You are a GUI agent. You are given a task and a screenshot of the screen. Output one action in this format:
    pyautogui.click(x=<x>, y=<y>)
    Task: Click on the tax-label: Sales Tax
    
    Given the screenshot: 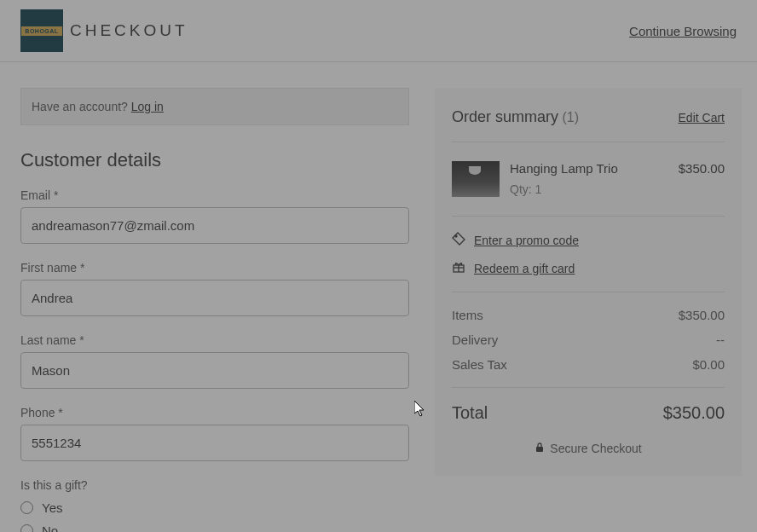 What is the action you would take?
    pyautogui.click(x=479, y=365)
    